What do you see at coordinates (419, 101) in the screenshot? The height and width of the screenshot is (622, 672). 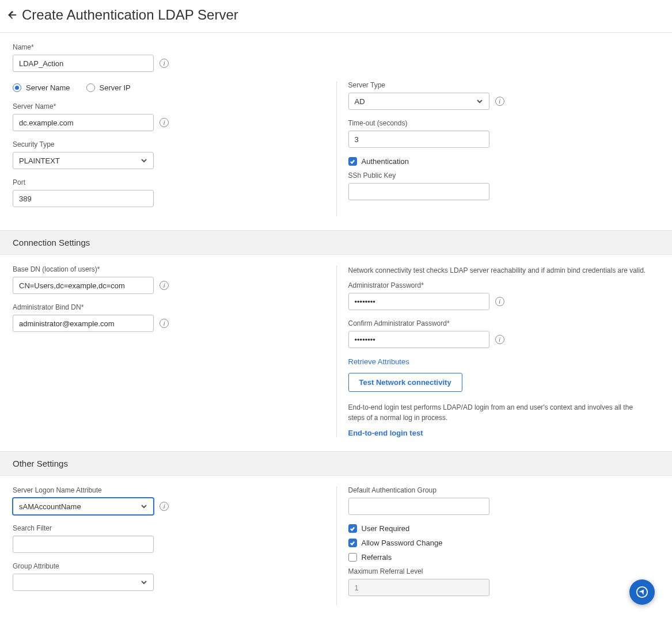 I see `server-type-select: AD` at bounding box center [419, 101].